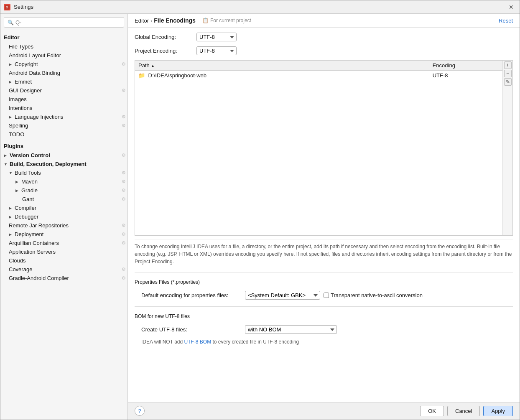  Describe the element at coordinates (64, 99) in the screenshot. I see `sidebar-item-images: Images` at that location.